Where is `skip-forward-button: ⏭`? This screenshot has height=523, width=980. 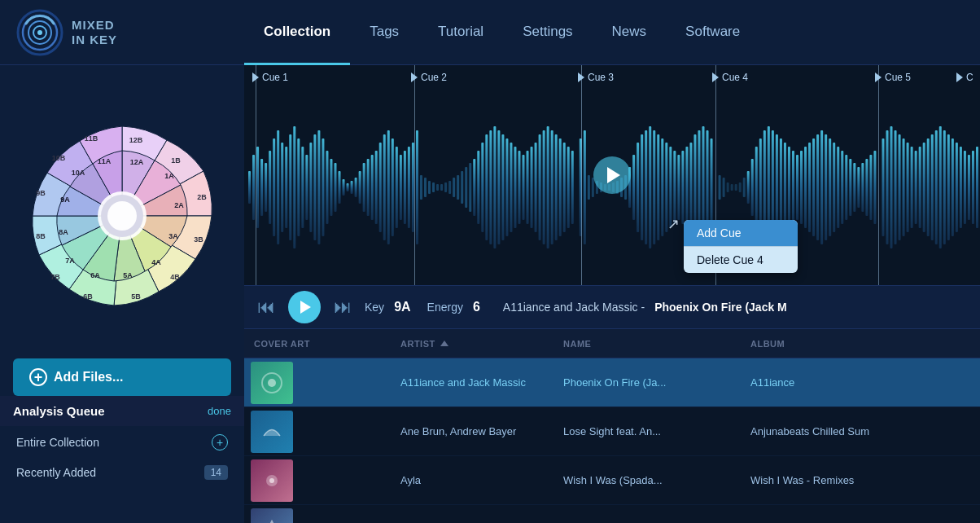 skip-forward-button: ⏭ is located at coordinates (343, 307).